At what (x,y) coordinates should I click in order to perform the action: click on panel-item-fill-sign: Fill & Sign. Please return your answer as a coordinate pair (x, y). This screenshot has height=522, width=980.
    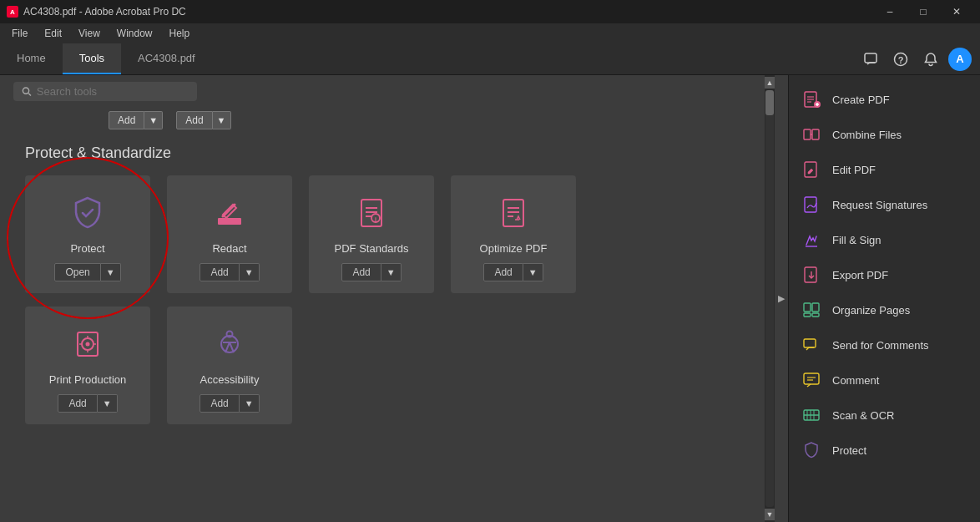
    Looking at the image, I should click on (885, 240).